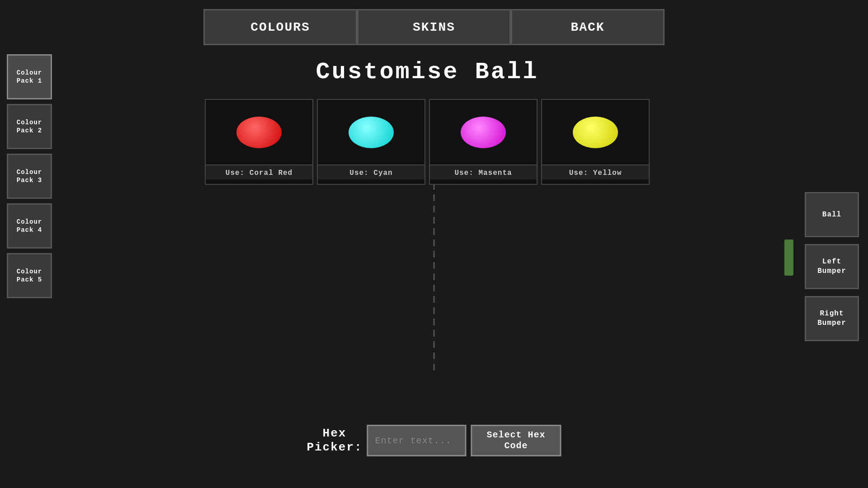  I want to click on card-label-cyan: Use: Cyan, so click(371, 172).